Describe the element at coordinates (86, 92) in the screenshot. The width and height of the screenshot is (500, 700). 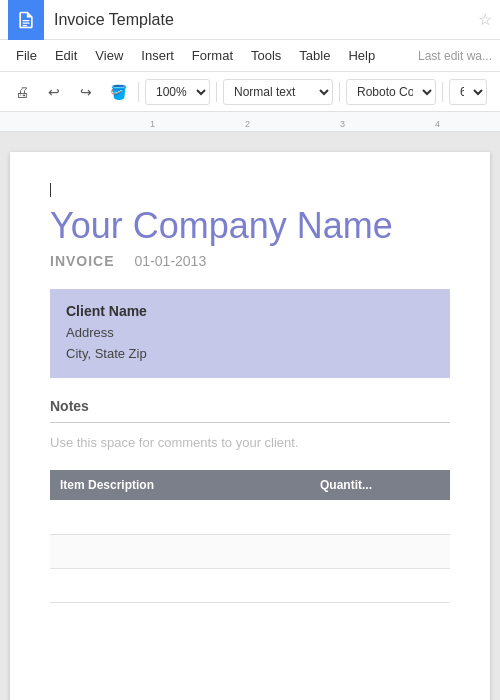
I see `redo-button: ↪` at that location.